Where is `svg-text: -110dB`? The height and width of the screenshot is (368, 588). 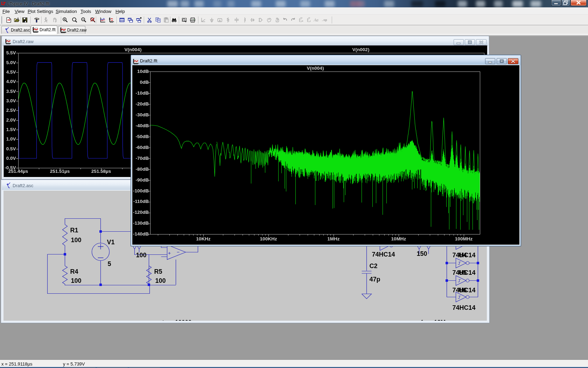 svg-text: -110dB is located at coordinates (141, 201).